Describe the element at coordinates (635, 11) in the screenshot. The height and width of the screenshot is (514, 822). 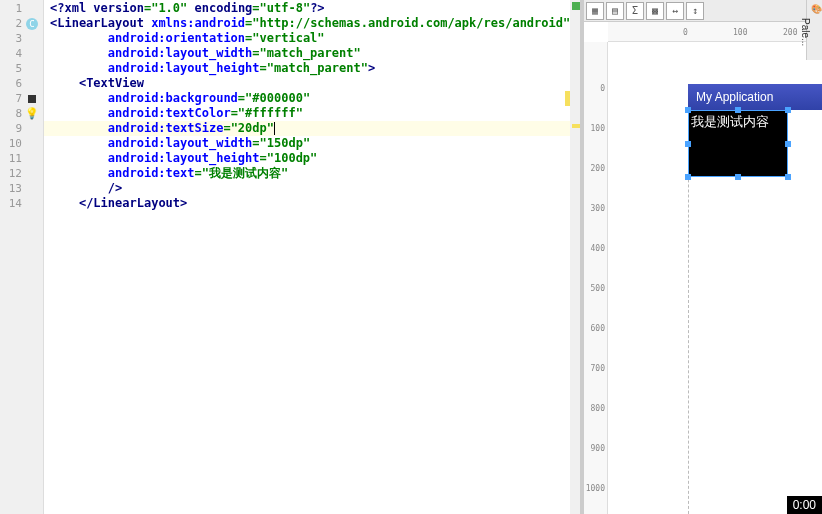
I see `sigma-icon: Σ` at that location.